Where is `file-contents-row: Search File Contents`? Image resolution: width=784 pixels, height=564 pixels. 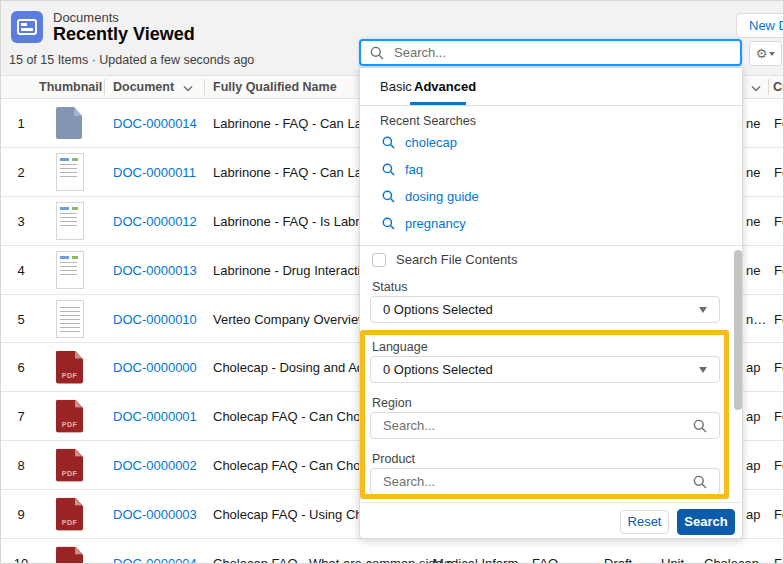 file-contents-row: Search File Contents is located at coordinates (444, 260).